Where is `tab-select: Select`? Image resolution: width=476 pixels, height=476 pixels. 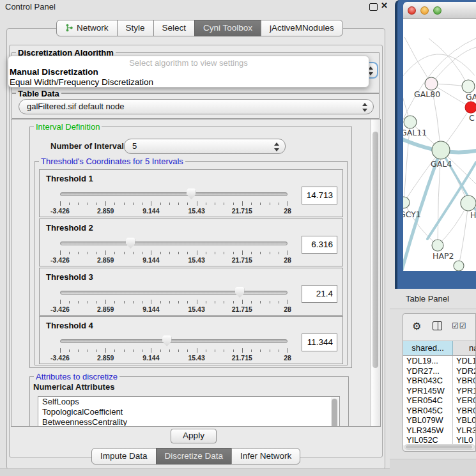
tab-select: Select is located at coordinates (174, 28).